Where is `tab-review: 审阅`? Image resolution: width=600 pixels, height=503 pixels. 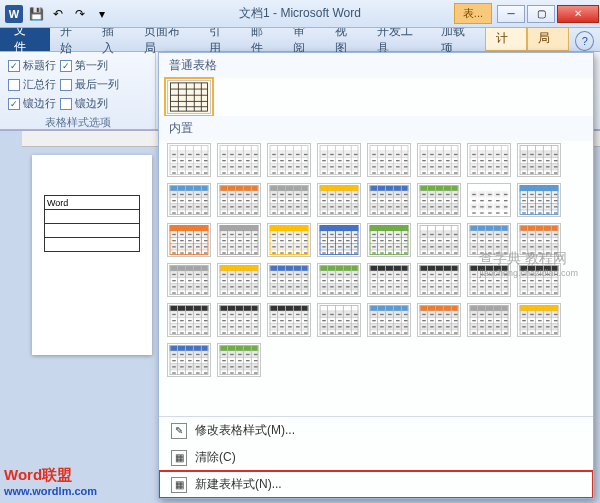
tab-review: 审阅 is located at coordinates (304, 40).